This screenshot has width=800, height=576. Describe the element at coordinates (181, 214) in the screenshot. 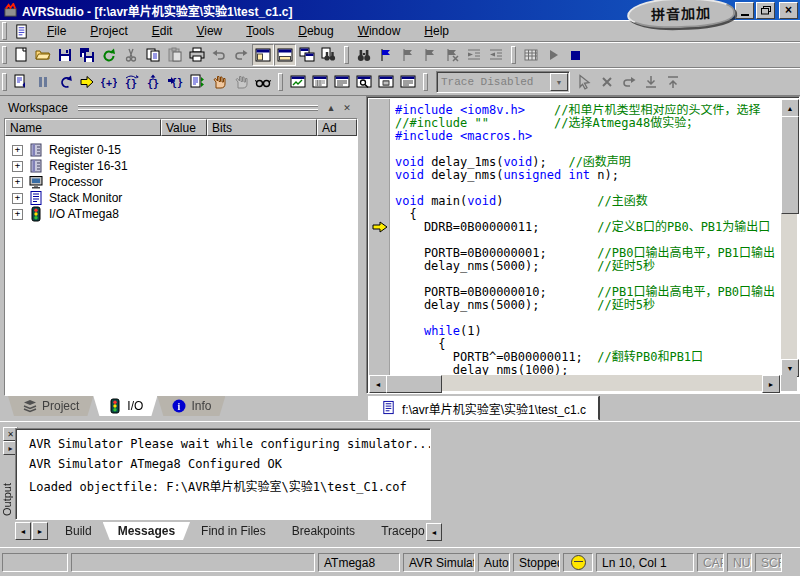

I see `tree-item: +I/O ATmega8` at that location.